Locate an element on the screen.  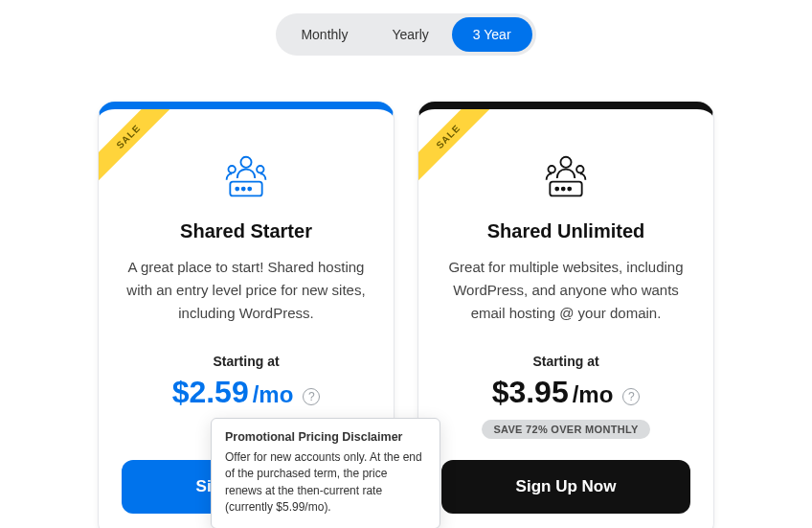
plan-icon-starter is located at coordinates (246, 179).